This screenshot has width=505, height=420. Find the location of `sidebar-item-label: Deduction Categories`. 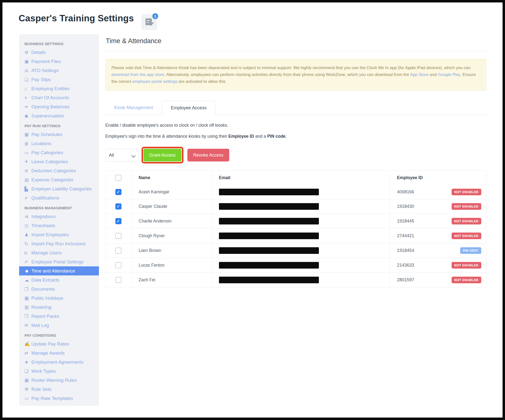

sidebar-item-label: Deduction Categories is located at coordinates (54, 171).